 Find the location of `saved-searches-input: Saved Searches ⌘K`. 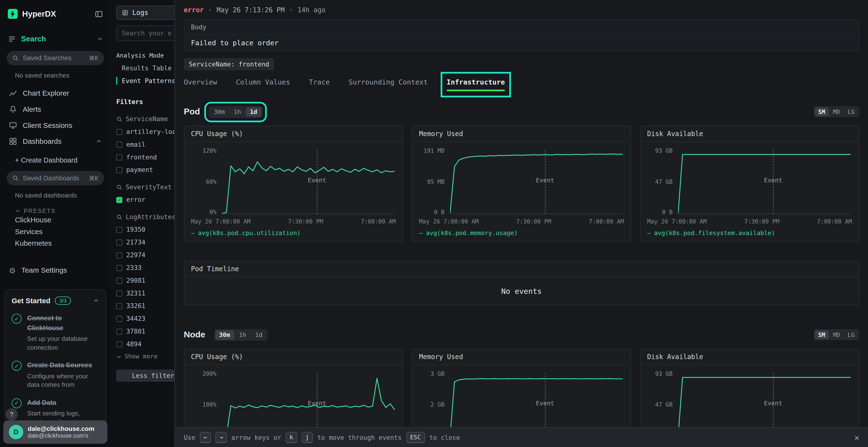

saved-searches-input: Saved Searches ⌘K is located at coordinates (55, 58).